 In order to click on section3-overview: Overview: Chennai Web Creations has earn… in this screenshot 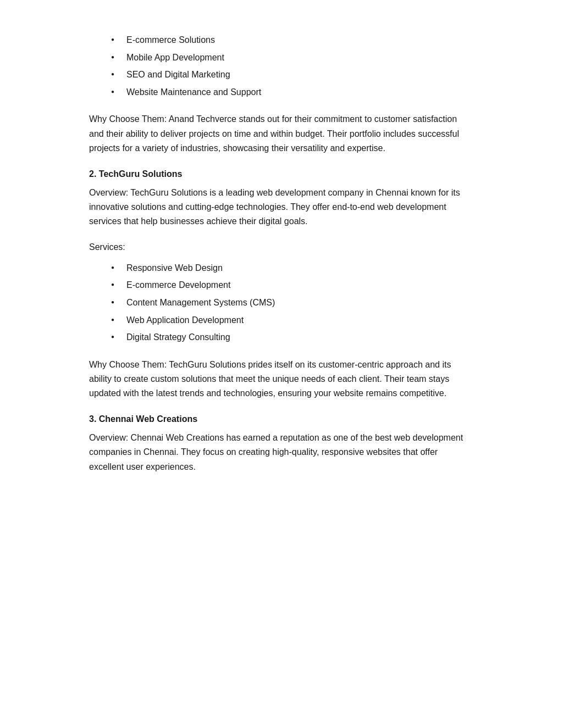, I will do `click(282, 453)`.